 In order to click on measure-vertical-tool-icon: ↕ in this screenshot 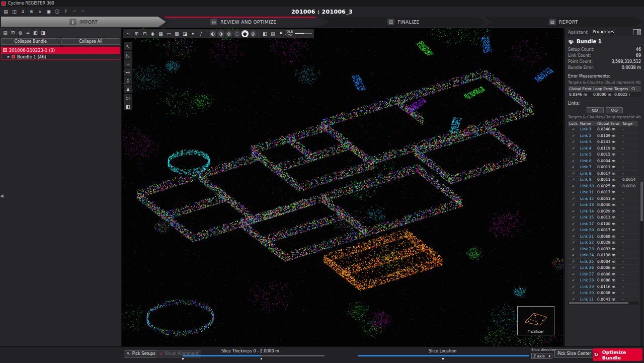, I will do `click(128, 81)`.